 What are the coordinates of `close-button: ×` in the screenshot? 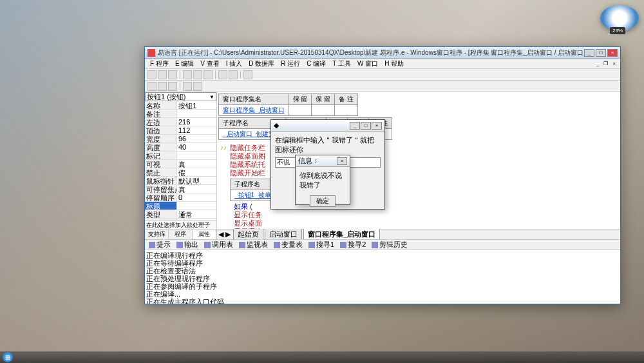 It's located at (612, 53).